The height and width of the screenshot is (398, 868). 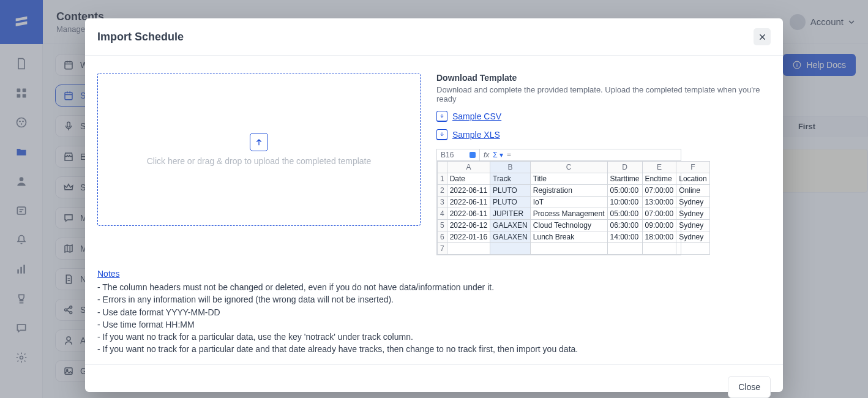 What do you see at coordinates (434, 325) in the screenshot?
I see `note-line: - Use time format HH:MM` at bounding box center [434, 325].